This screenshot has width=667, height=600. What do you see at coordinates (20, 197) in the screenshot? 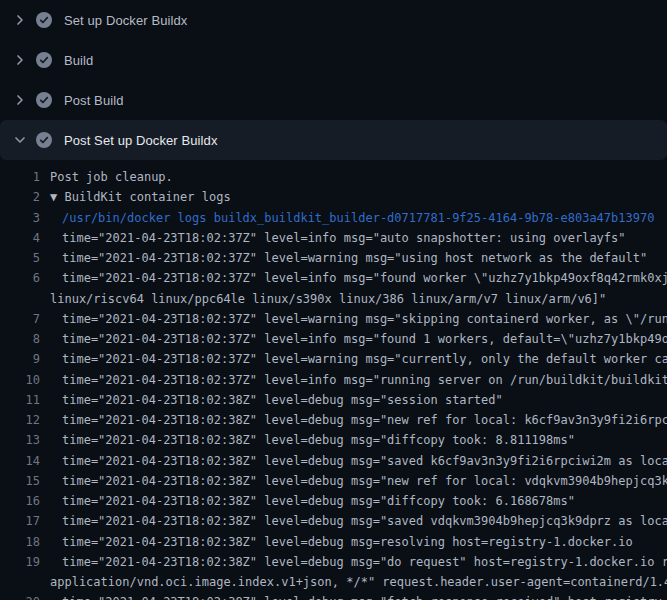
I see `log-line-number: 2` at bounding box center [20, 197].